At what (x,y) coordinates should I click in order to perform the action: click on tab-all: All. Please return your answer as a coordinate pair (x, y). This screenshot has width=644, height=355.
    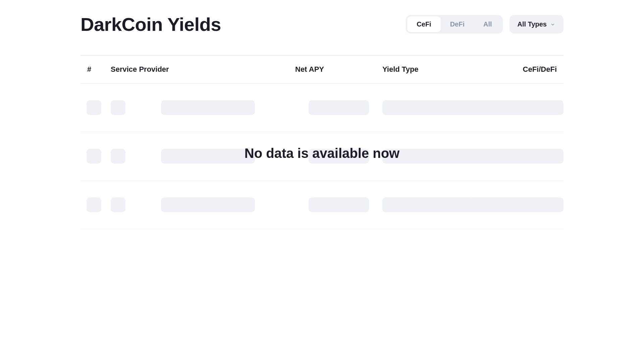
    Looking at the image, I should click on (488, 24).